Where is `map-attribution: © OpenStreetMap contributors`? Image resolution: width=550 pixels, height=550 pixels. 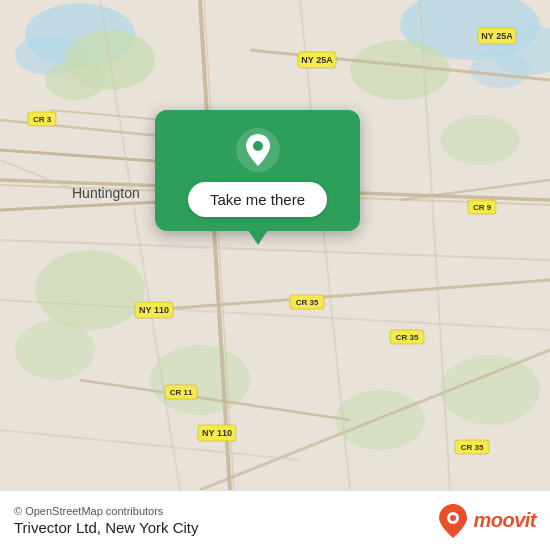
map-attribution: © OpenStreetMap contributors is located at coordinates (106, 511).